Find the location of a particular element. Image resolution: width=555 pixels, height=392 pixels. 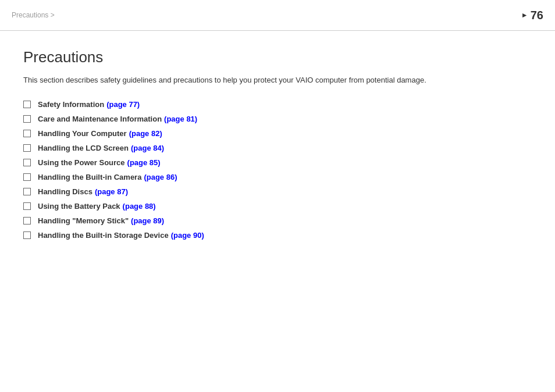

list-item: Using the Power Source(page 85) is located at coordinates (278, 163).